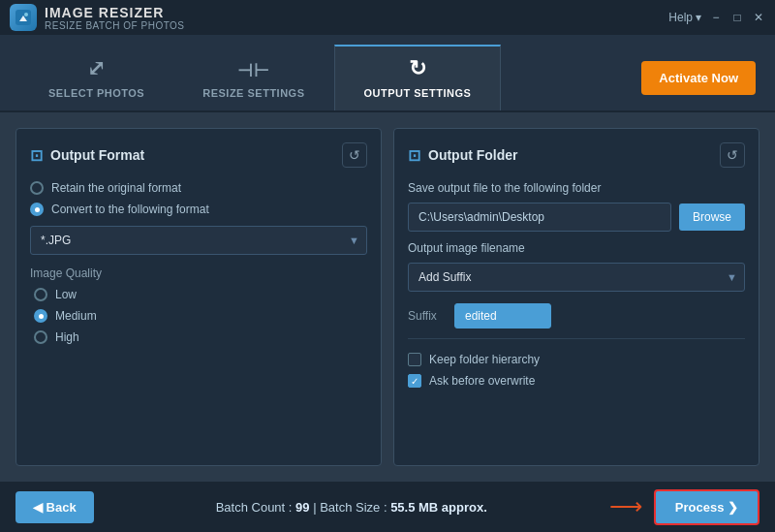 This screenshot has width=775, height=532. I want to click on quality-high-item: High, so click(201, 337).